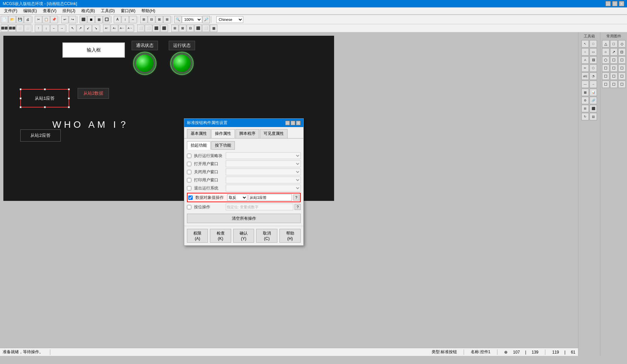 The height and width of the screenshot is (364, 627). Describe the element at coordinates (614, 76) in the screenshot. I see `panel-btn-14: ☐` at that location.